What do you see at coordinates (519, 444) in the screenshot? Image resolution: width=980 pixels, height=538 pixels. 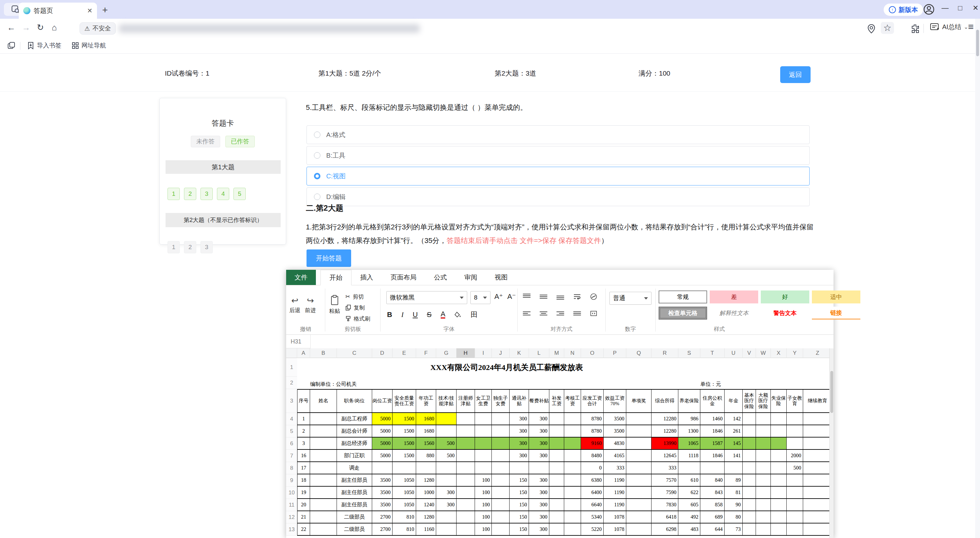 I see `cell-K6: 300` at bounding box center [519, 444].